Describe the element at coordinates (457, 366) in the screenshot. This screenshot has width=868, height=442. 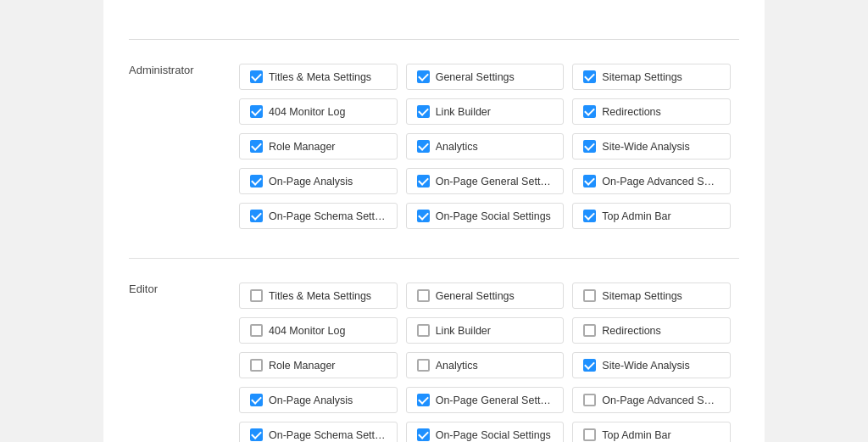
I see `checkbox-label-editor-analytics: Analytics` at that location.